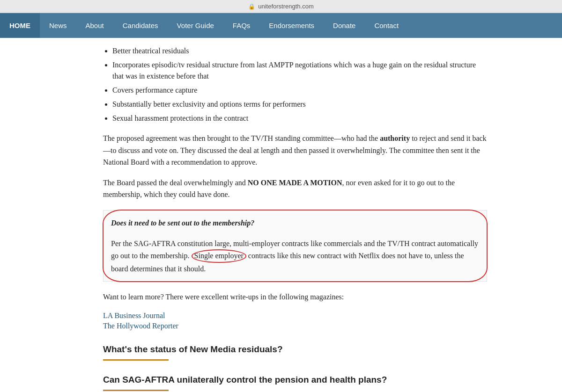 The image size is (562, 392). What do you see at coordinates (295, 189) in the screenshot?
I see `paragraph-2: The Board passed the deal overwhelmingly…` at bounding box center [295, 189].